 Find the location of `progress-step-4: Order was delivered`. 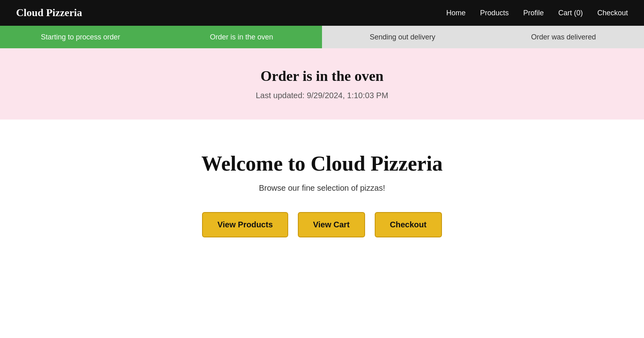

progress-step-4: Order was delivered is located at coordinates (564, 37).